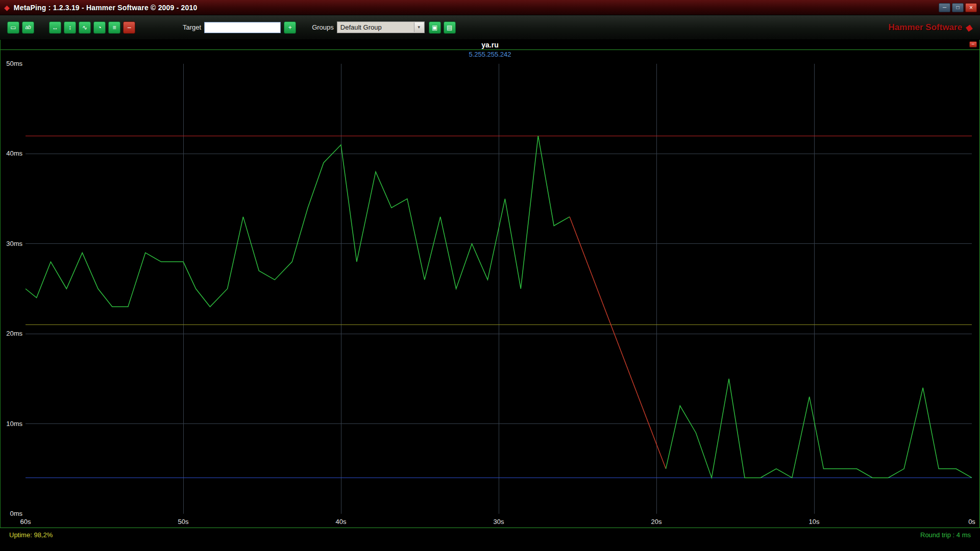 Image resolution: width=980 pixels, height=551 pixels. What do you see at coordinates (70, 28) in the screenshot?
I see `vertical-arrows-icon: ↕` at bounding box center [70, 28].